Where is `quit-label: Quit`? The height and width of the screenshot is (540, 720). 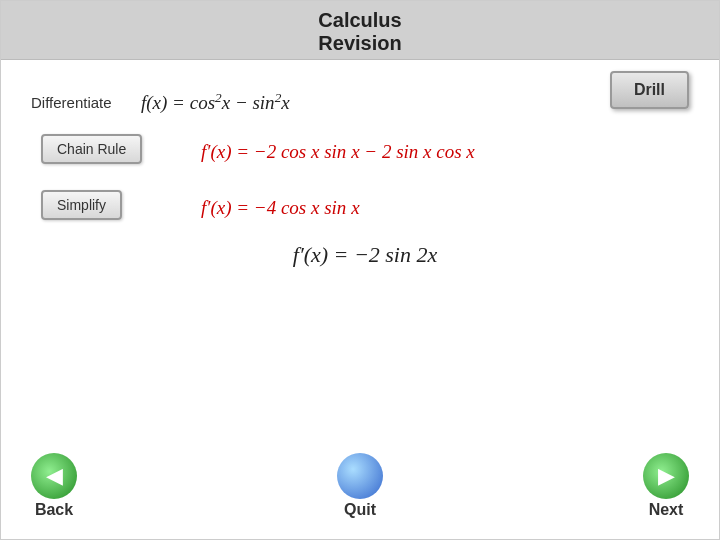 quit-label: Quit is located at coordinates (360, 510).